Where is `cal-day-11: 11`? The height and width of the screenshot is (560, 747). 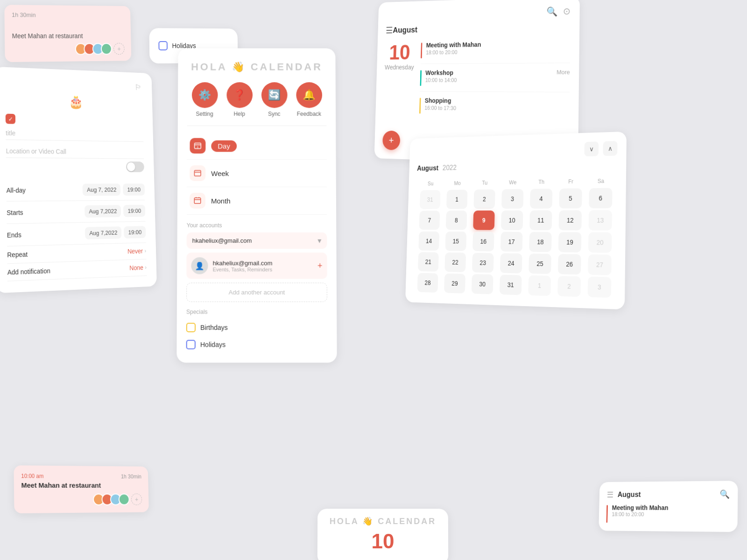 cal-day-11: 11 is located at coordinates (541, 220).